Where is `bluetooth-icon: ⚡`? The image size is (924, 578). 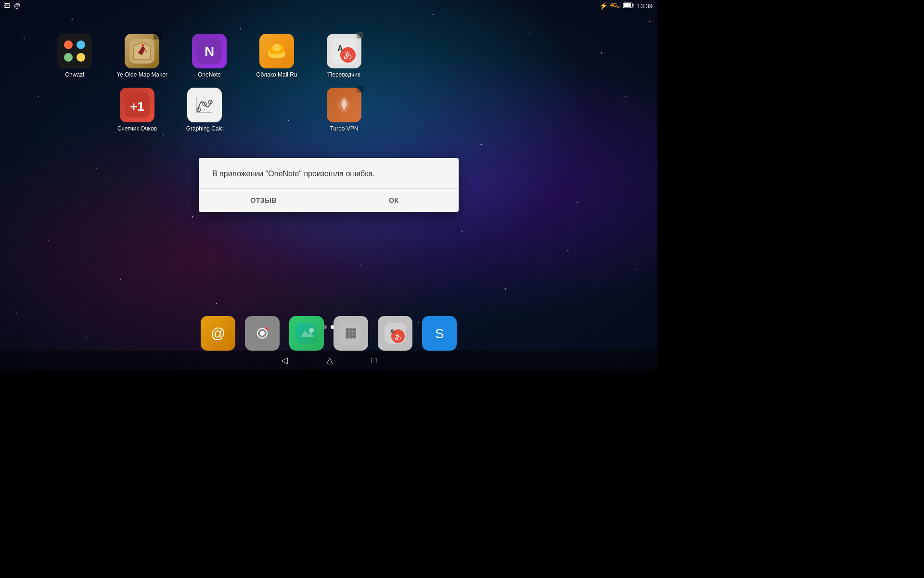
bluetooth-icon: ⚡ is located at coordinates (603, 6).